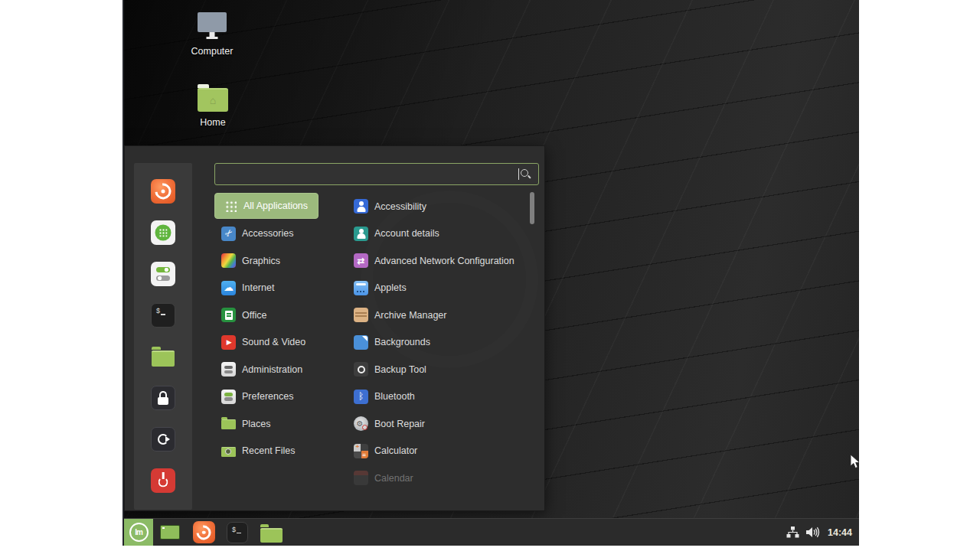 The height and width of the screenshot is (551, 980). I want to click on grid-icon, so click(230, 206).